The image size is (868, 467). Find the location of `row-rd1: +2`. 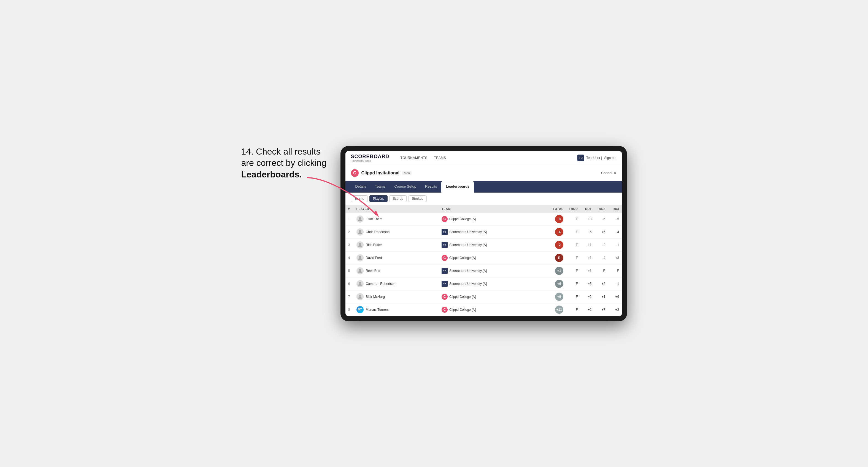

row-rd1: +2 is located at coordinates (588, 297).